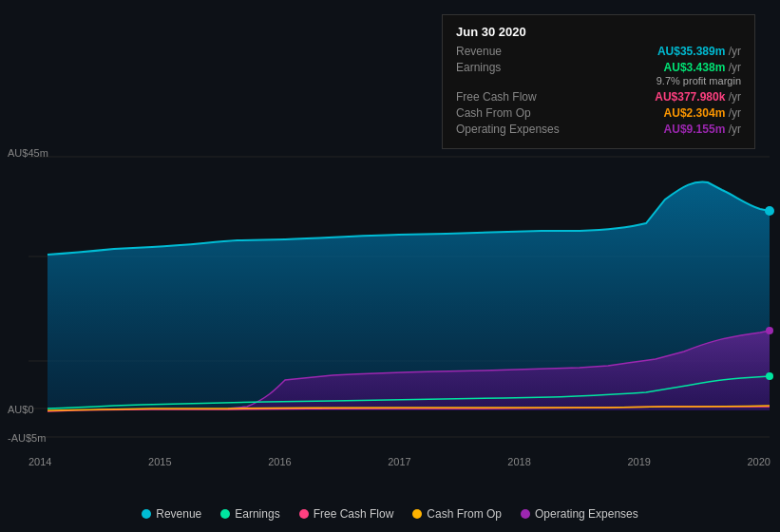 The width and height of the screenshot is (780, 532). I want to click on tooltip-fcf-row: Free Cash Flow AU$377.980k /yr, so click(599, 97).